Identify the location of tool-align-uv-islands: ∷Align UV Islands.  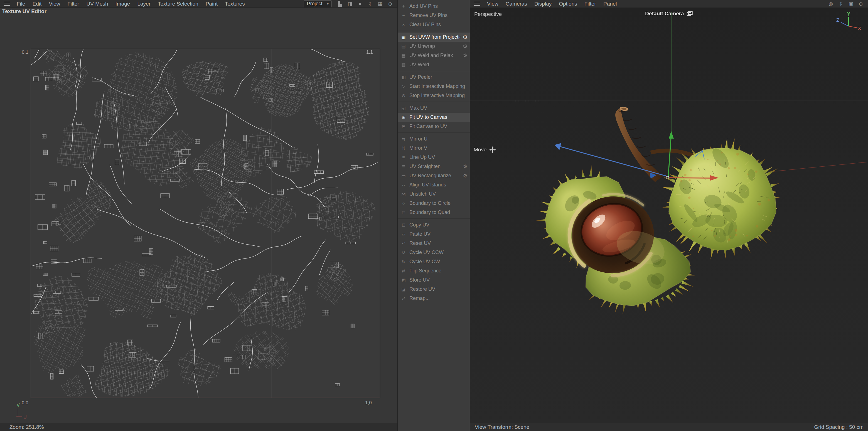
(434, 185).